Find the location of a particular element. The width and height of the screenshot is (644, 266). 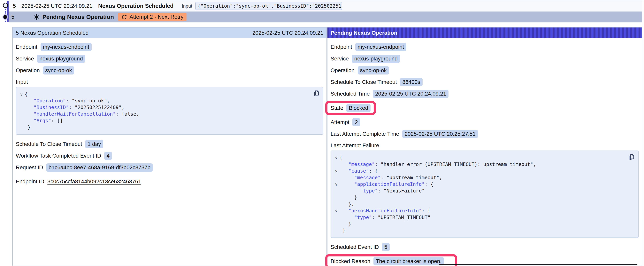

field-attempt: Attempt 2 is located at coordinates (484, 122).